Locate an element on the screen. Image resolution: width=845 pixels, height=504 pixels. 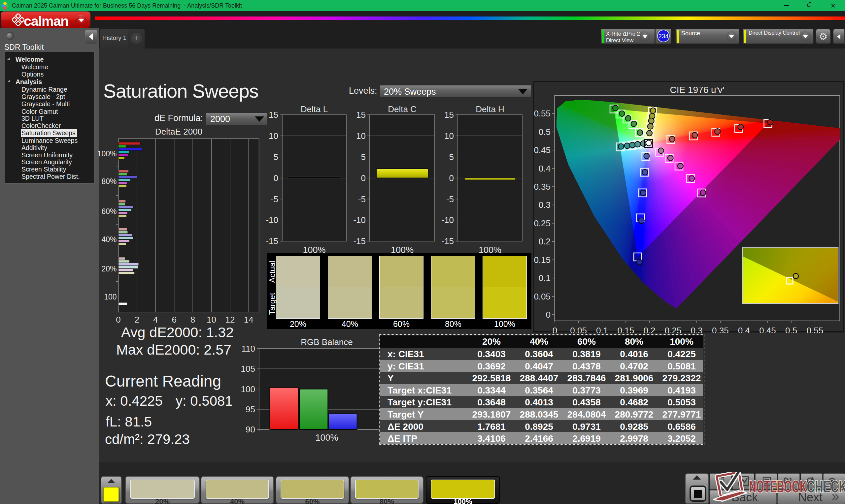
svg-text: Actual is located at coordinates (272, 272).